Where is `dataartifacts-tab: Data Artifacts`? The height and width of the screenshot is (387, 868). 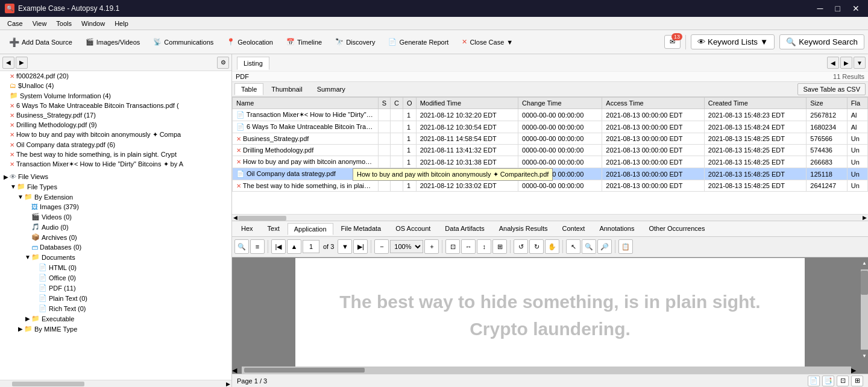
dataartifacts-tab: Data Artifacts is located at coordinates (464, 228).